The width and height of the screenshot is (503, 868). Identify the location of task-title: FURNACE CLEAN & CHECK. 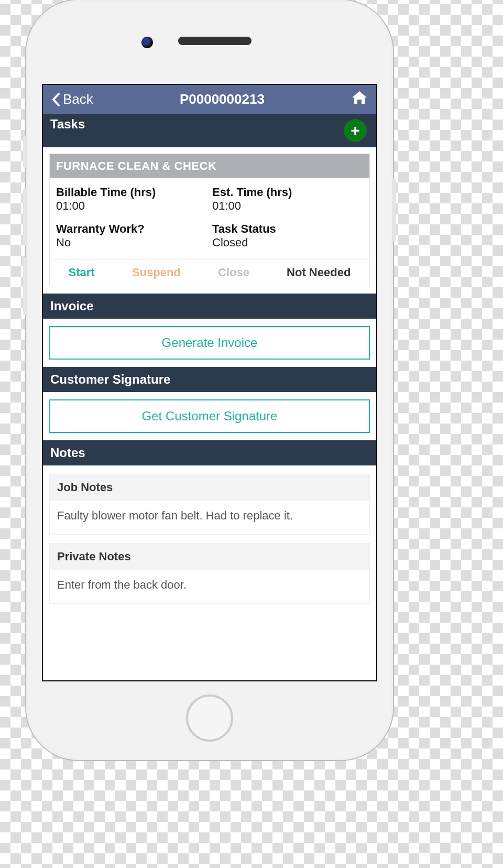
(210, 166).